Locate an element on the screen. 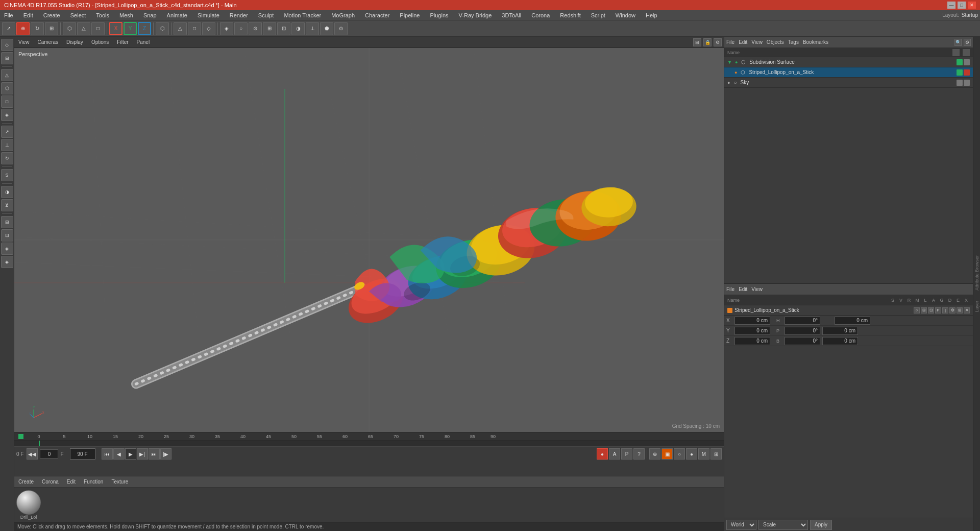 The image size is (980, 531). mat-menu-edit: Edit is located at coordinates (71, 482).